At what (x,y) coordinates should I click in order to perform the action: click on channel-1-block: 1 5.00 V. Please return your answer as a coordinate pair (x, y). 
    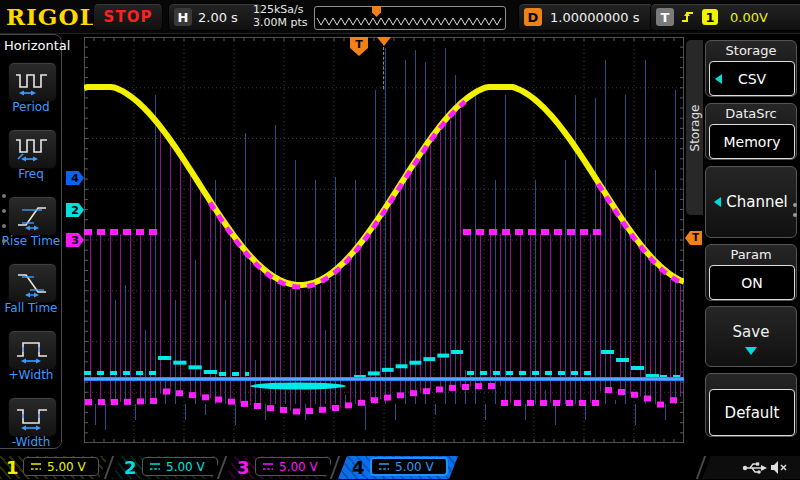
    Looking at the image, I should click on (54, 468).